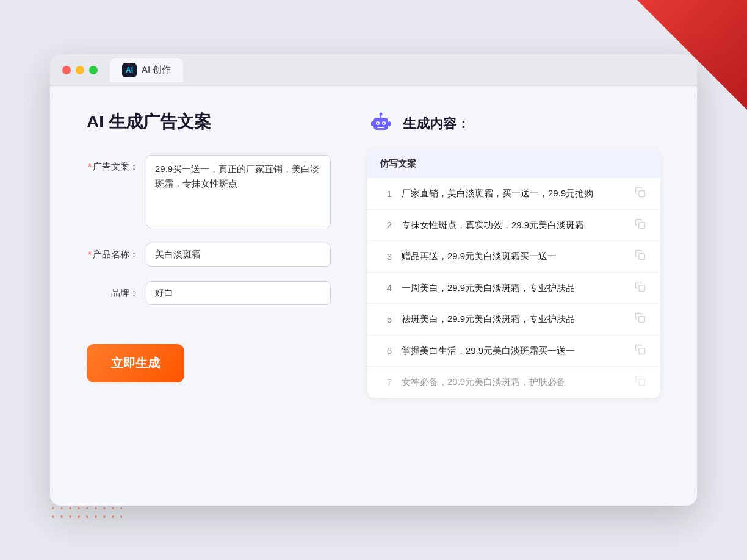 Image resolution: width=747 pixels, height=560 pixels. What do you see at coordinates (513, 194) in the screenshot?
I see `row-text: 厂家直销，美白淡斑霜，买一送一，29.9元抢购` at bounding box center [513, 194].